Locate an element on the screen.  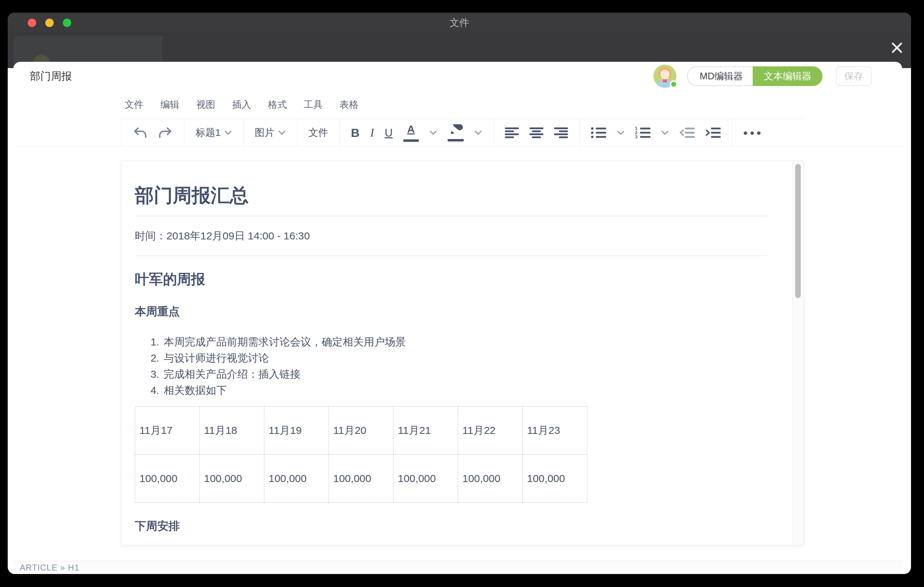
weekly-highlights-list: 本周完成产品前期需求讨论会议，确定相关用户场景 与设计师进行视觉讨论 完成相关产… is located at coordinates (451, 366).